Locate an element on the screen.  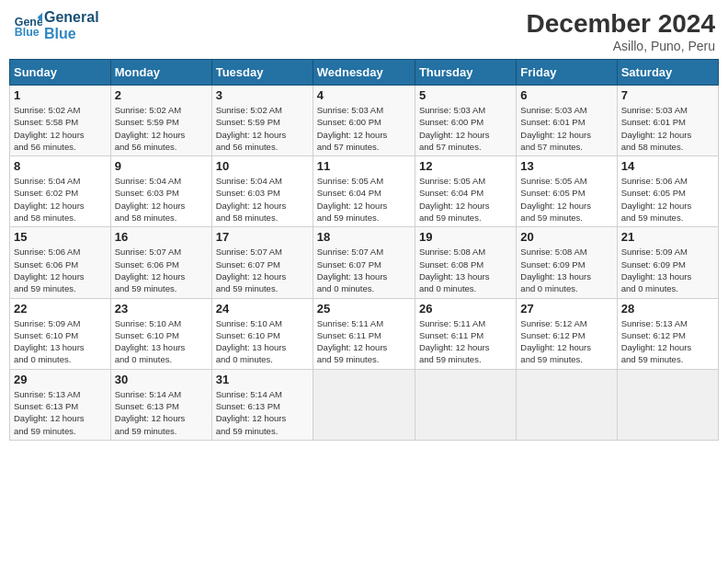
month-year-title: December 2024 is located at coordinates (621, 24).